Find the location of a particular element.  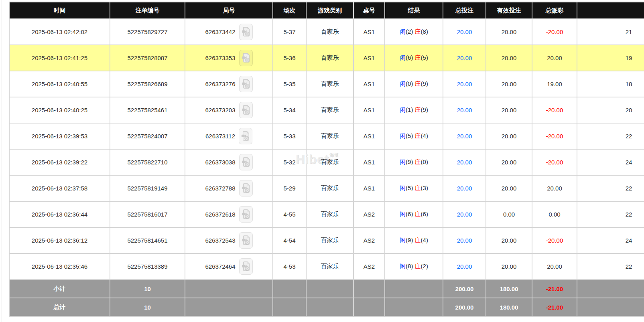

round-id-value: 626372618 is located at coordinates (220, 214).